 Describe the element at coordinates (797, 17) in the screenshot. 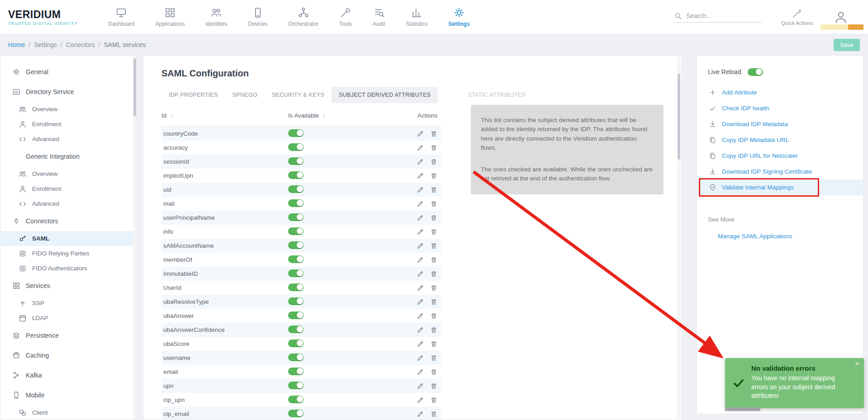

I see `quick-actions-button: Quick Actions` at that location.